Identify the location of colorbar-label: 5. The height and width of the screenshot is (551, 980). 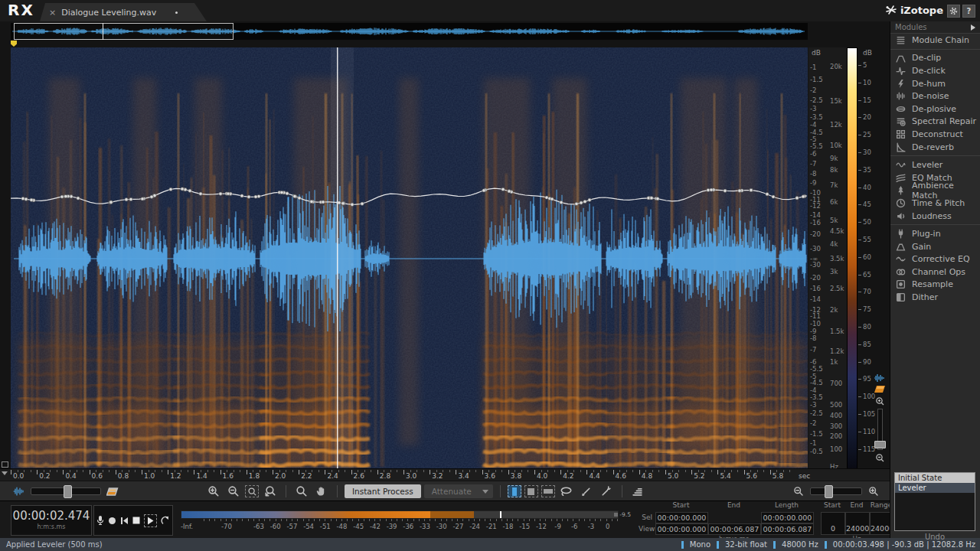
(862, 65).